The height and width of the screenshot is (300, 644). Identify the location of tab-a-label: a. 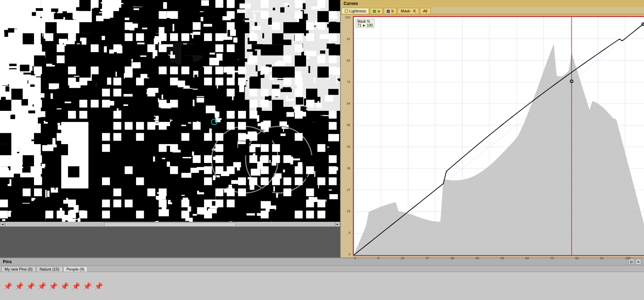
(379, 11).